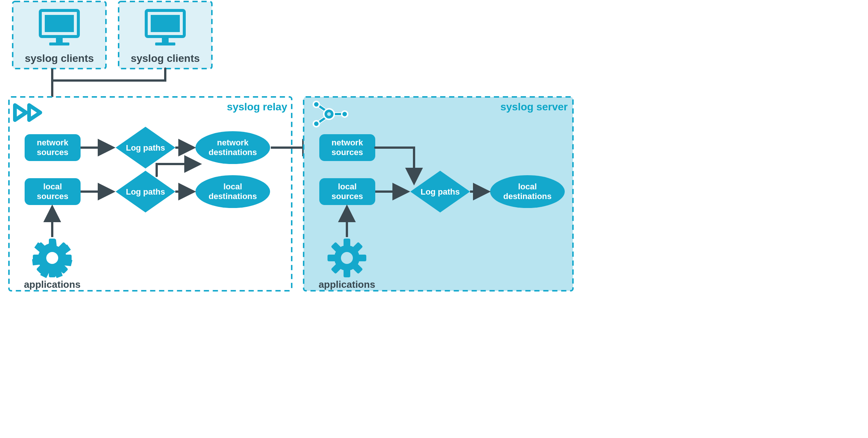 The width and height of the screenshot is (868, 438). I want to click on syslog-server-title: syslog server, so click(534, 107).